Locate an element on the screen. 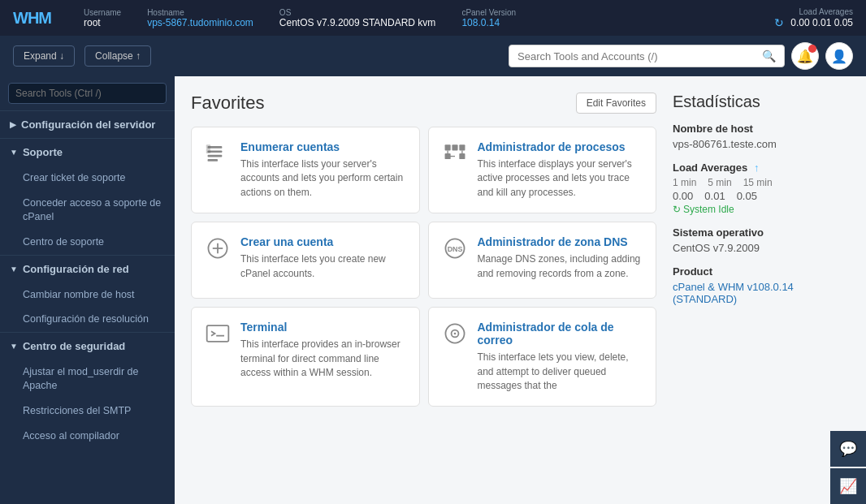  os-value: CentOS v7.9.2009 STANDARD kvm is located at coordinates (357, 23).